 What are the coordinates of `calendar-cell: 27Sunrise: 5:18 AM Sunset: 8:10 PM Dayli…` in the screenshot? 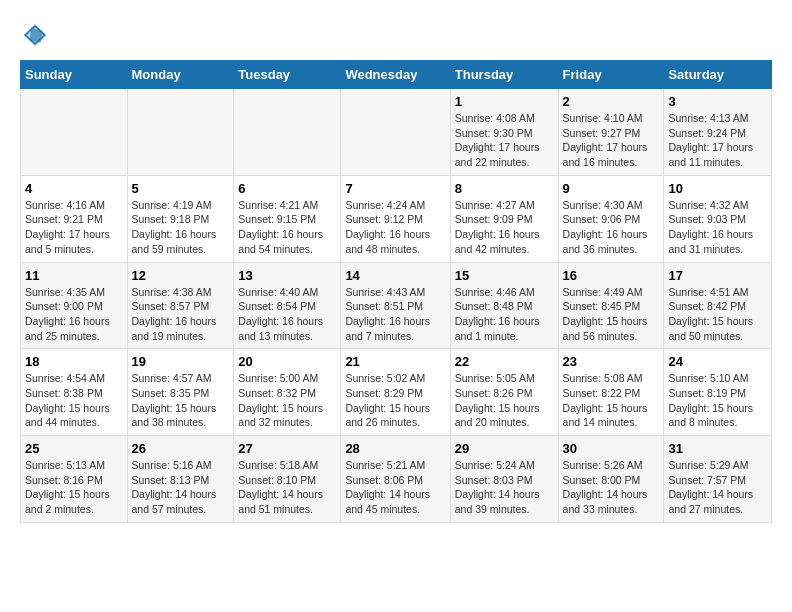 It's located at (288, 480).